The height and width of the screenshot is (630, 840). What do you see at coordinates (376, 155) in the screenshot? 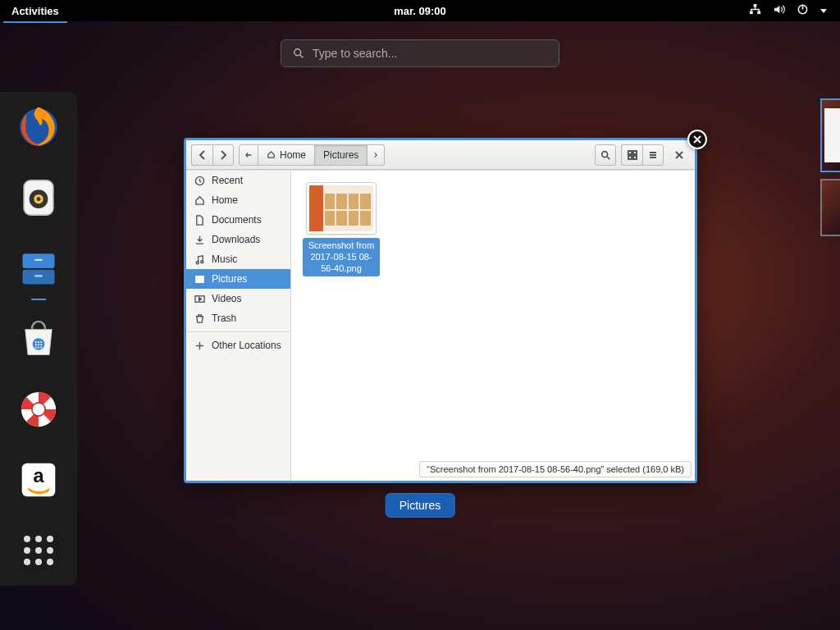
I see `path-overflow-button` at bounding box center [376, 155].